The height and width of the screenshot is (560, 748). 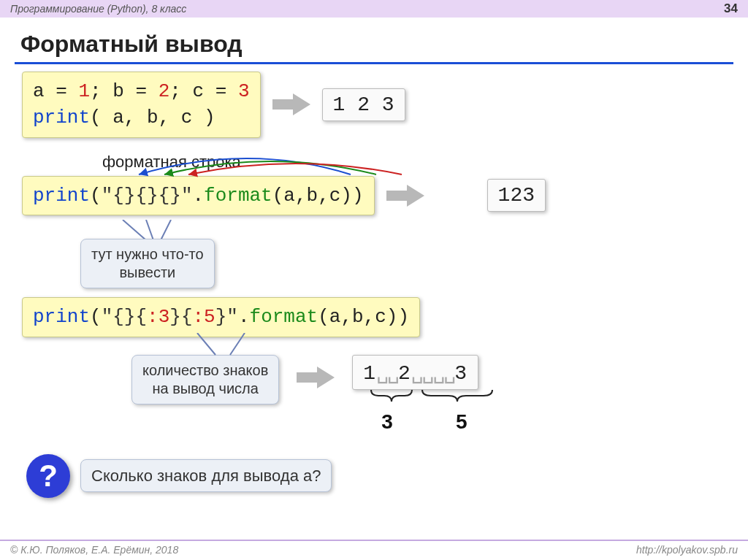 I want to click on example-2-row: print("{}{}{}".format(a,b,c)) 123, so click(x=378, y=196).